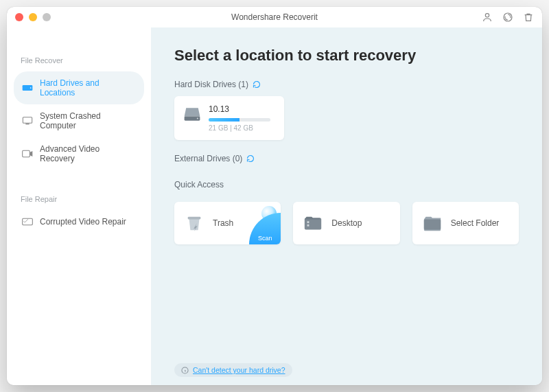 The image size is (549, 392). What do you see at coordinates (257, 84) in the screenshot?
I see `refresh-hdd-icon` at bounding box center [257, 84].